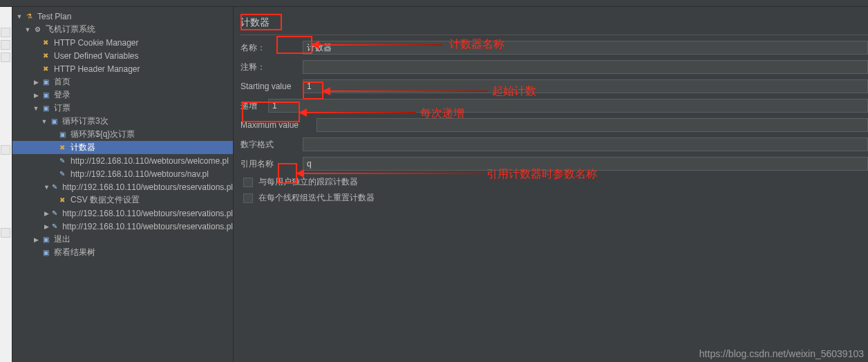 Image resolution: width=868 pixels, height=362 pixels. What do you see at coordinates (568, 106) in the screenshot?
I see `incr-input` at bounding box center [568, 106].